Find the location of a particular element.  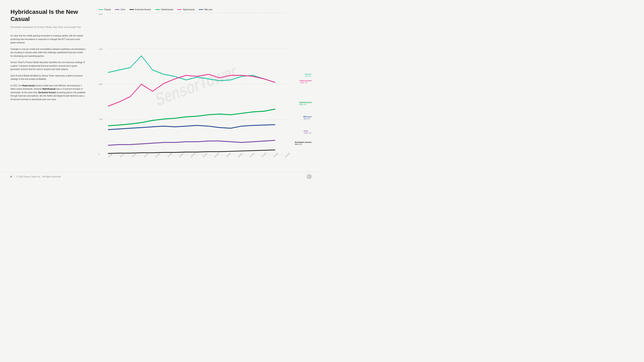

legend-line-midcore is located at coordinates (201, 9).